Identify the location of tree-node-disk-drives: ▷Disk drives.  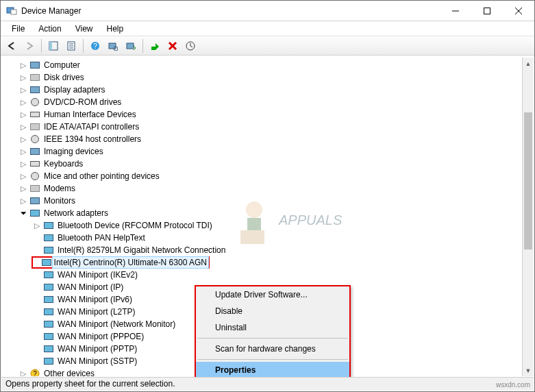
(263, 77).